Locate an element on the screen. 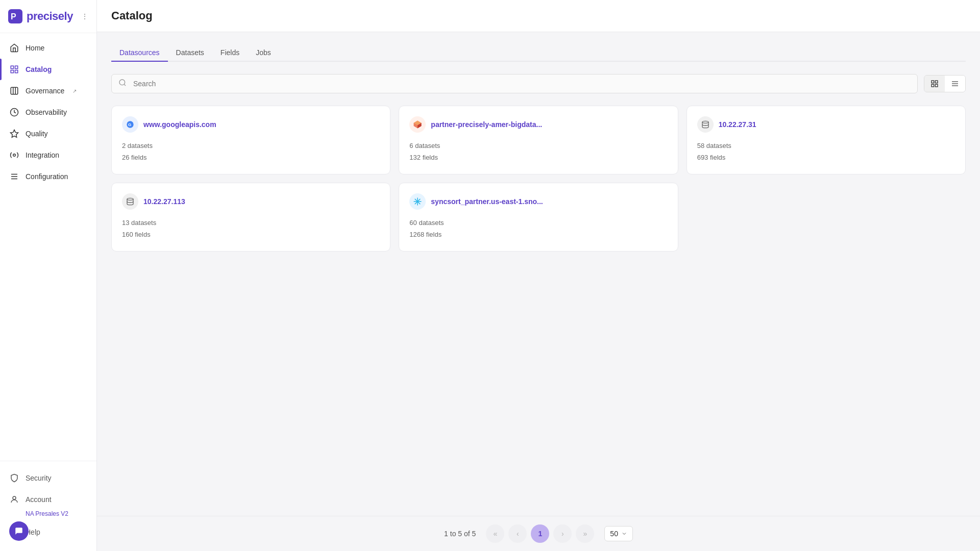 The image size is (980, 551). sidebar-item-label: Integration is located at coordinates (42, 155).